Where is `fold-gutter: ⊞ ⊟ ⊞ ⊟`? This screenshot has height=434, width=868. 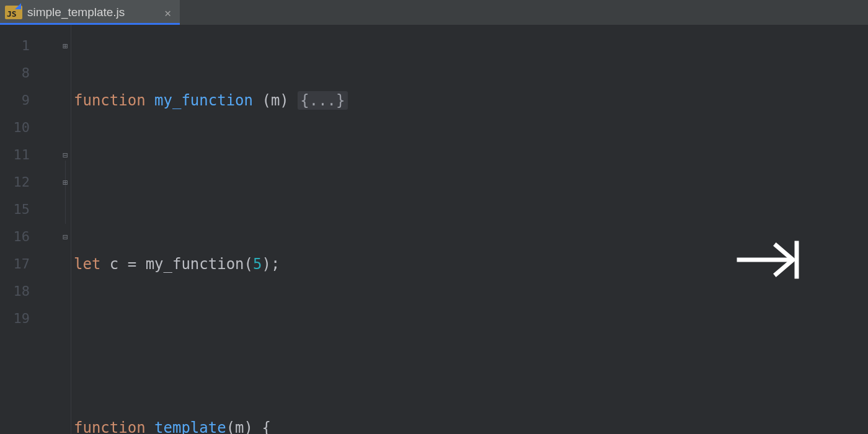 fold-gutter: ⊞ ⊟ ⊞ ⊟ is located at coordinates (55, 229).